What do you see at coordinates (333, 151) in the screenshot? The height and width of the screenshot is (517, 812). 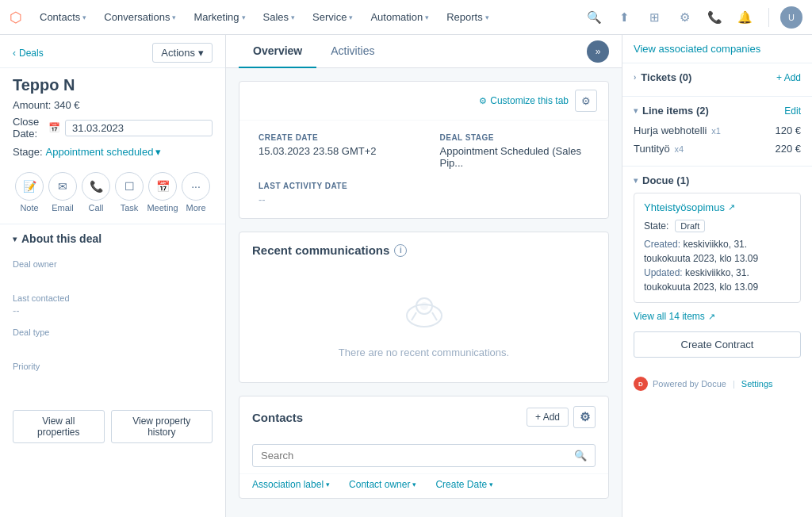 I see `create-date-field: CREATE DATE 15.03.2023 23.58 GMT+2` at bounding box center [333, 151].